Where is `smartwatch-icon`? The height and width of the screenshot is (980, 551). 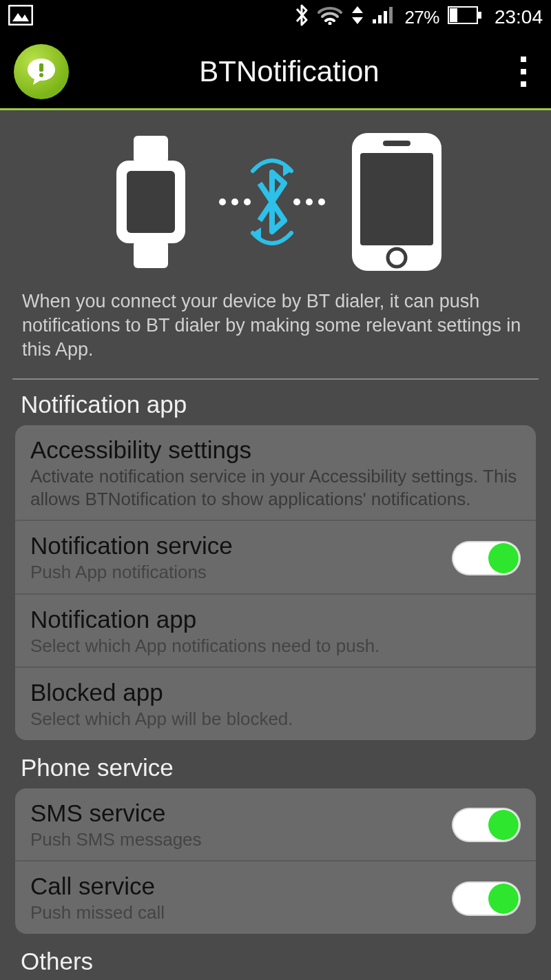 smartwatch-icon is located at coordinates (151, 202).